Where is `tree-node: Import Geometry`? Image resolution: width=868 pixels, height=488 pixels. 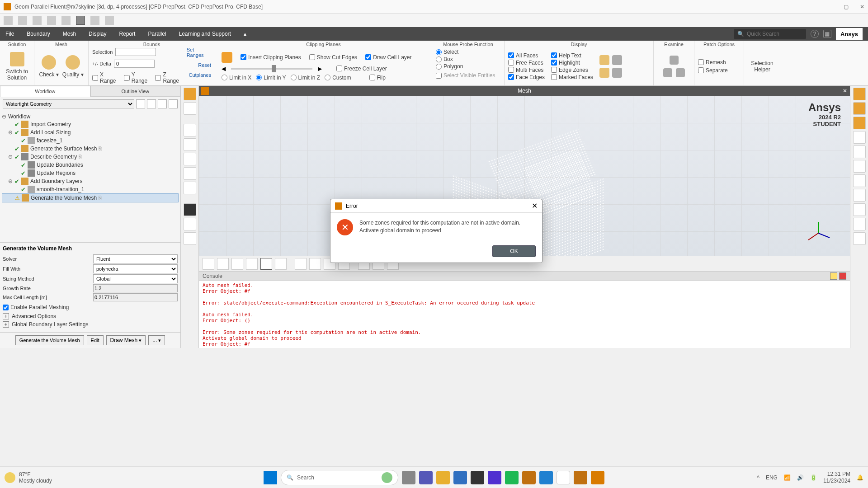 tree-node: Import Geometry is located at coordinates (51, 124).